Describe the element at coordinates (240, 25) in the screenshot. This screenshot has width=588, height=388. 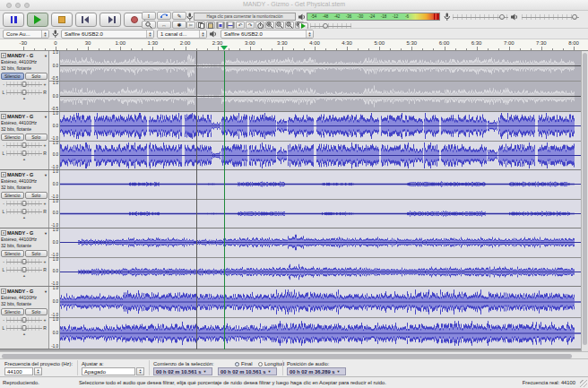
I see `undo-button: ↶` at that location.